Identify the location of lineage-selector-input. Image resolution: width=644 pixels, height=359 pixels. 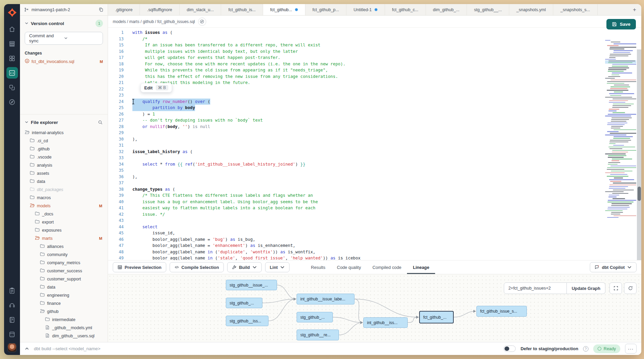
(535, 288).